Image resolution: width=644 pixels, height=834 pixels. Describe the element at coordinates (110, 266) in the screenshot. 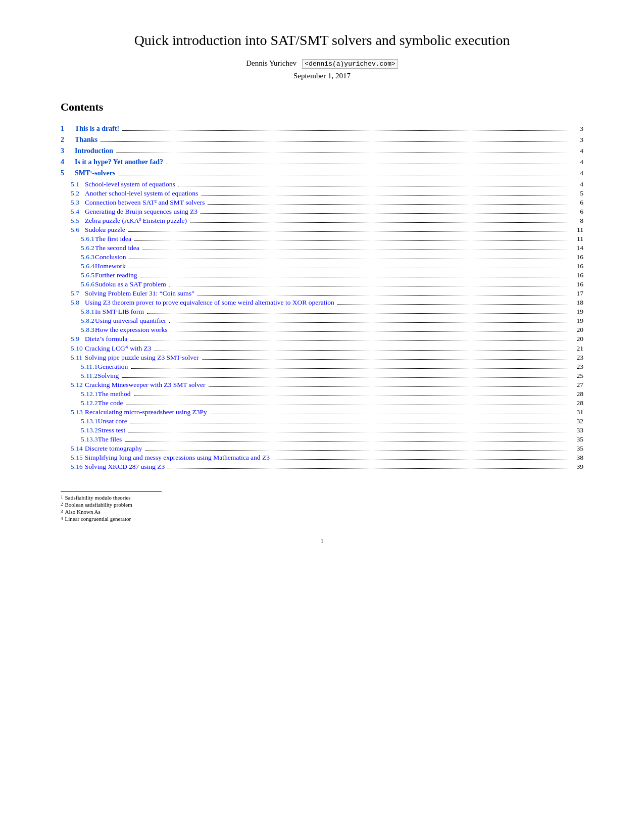

I see `toc-link: Homework` at that location.